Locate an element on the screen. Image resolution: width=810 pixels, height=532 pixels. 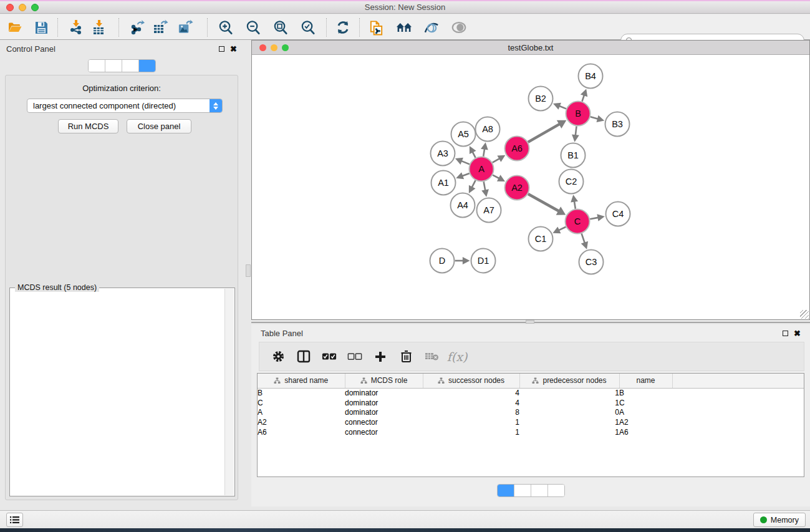
graph-node-A8: A8 is located at coordinates (488, 130).